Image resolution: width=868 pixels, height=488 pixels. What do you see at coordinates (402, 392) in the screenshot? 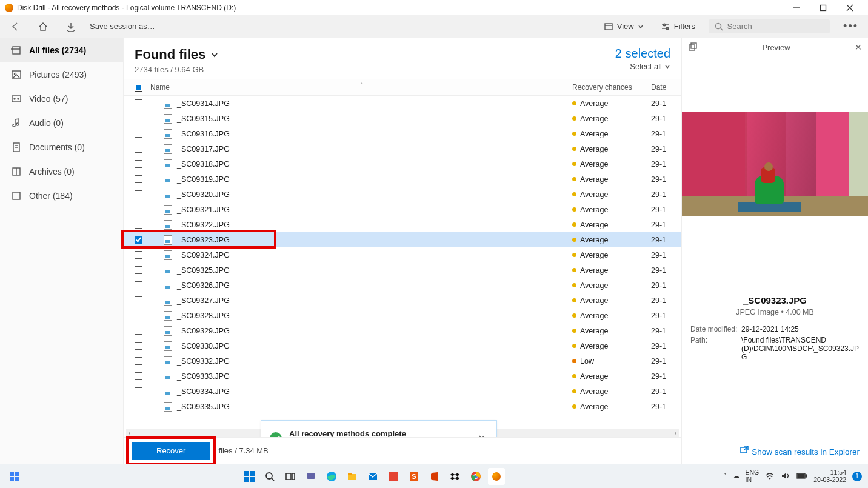
I see `table-row: _SC09334.JPG Average 29-1` at bounding box center [402, 392].